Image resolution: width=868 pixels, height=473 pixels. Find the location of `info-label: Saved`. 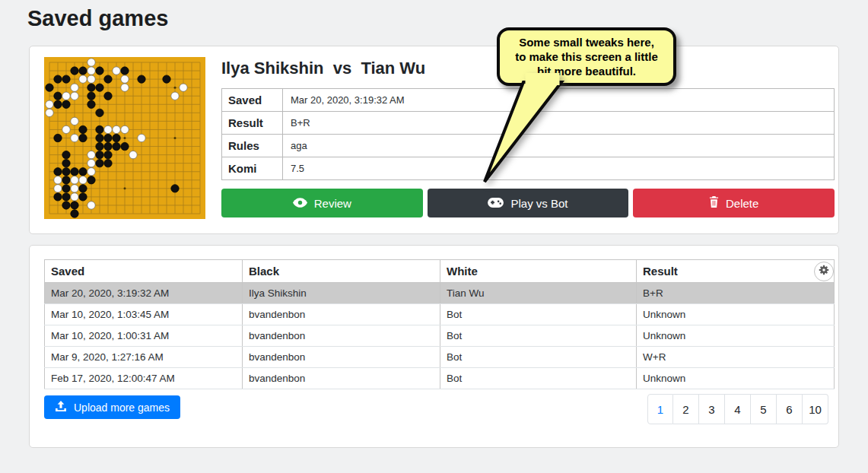

info-label: Saved is located at coordinates (253, 100).